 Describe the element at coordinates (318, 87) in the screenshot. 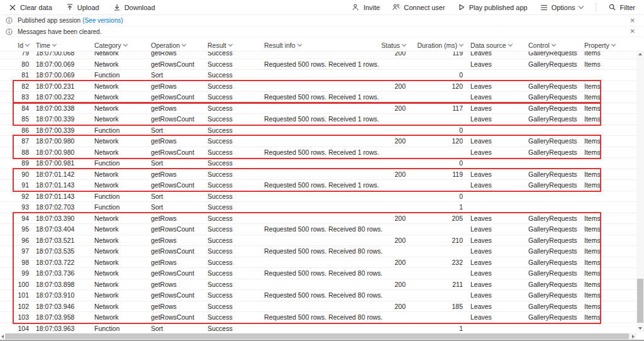

I see `table-row: 8218:07:00.231NetworkgetRowsSuccess20012…` at that location.